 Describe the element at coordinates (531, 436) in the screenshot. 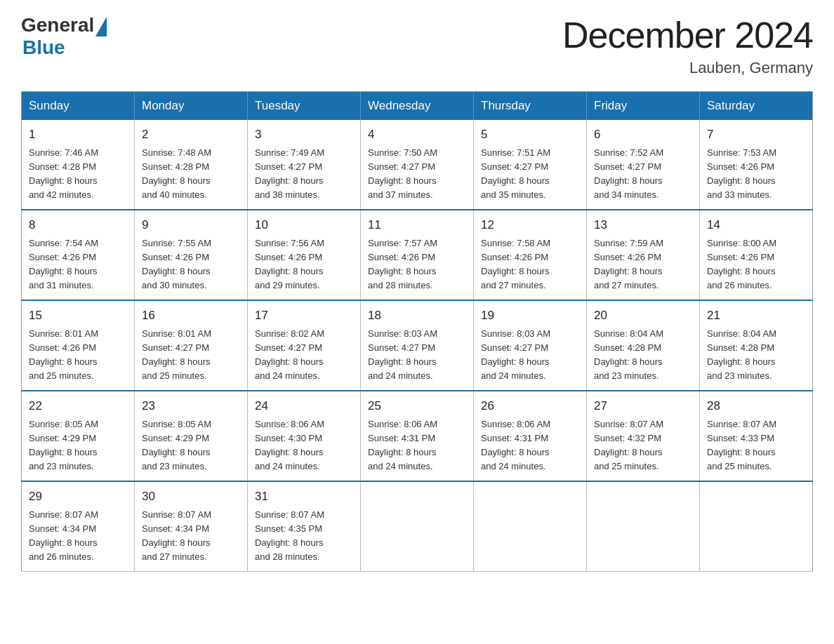

I see `calendar-cell: 26Sunrise: 8:06 AMSunset: 4:31 PMDayligh…` at that location.